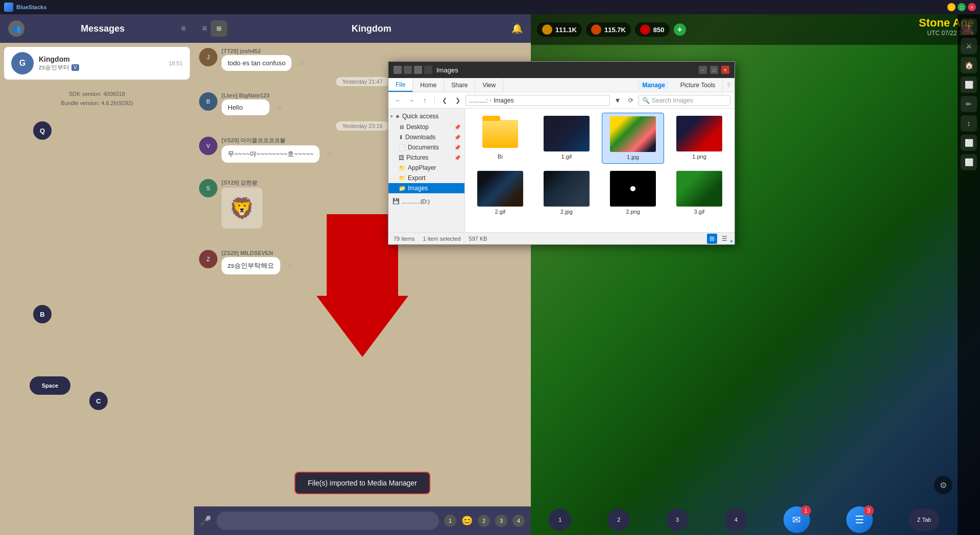  Describe the element at coordinates (427, 116) in the screenshot. I see `quick-access-section: ▾ ★ Quick access` at that location.